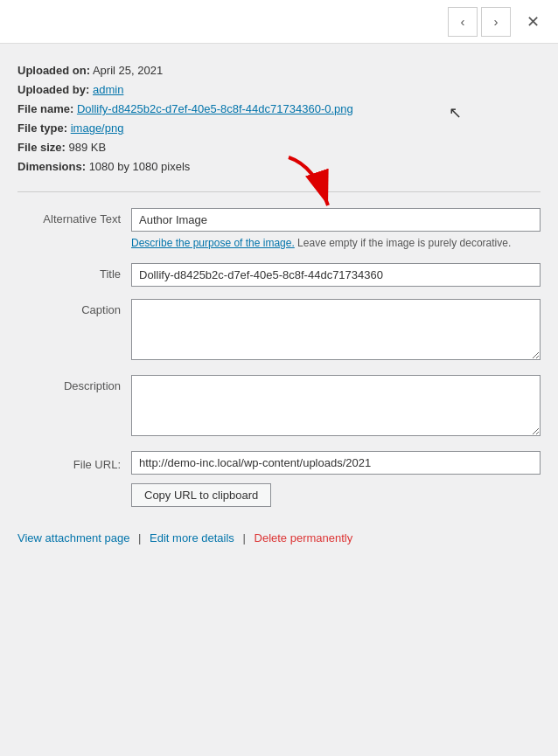 This screenshot has width=558, height=756. What do you see at coordinates (201, 495) in the screenshot?
I see `copy-url-button: Copy URL to clipboard` at bounding box center [201, 495].